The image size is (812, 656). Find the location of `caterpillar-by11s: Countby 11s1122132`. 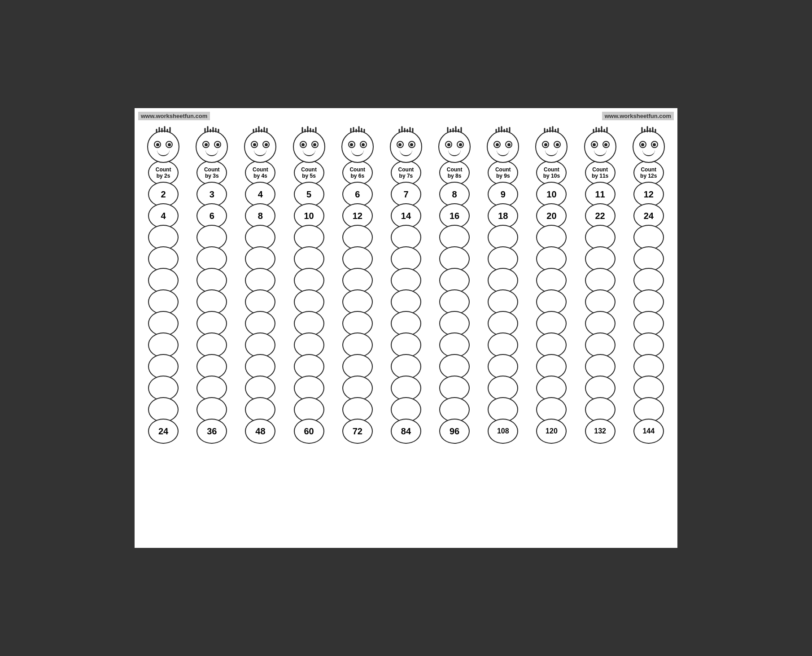

caterpillar-by11s: Countby 11s1122132 is located at coordinates (600, 287).